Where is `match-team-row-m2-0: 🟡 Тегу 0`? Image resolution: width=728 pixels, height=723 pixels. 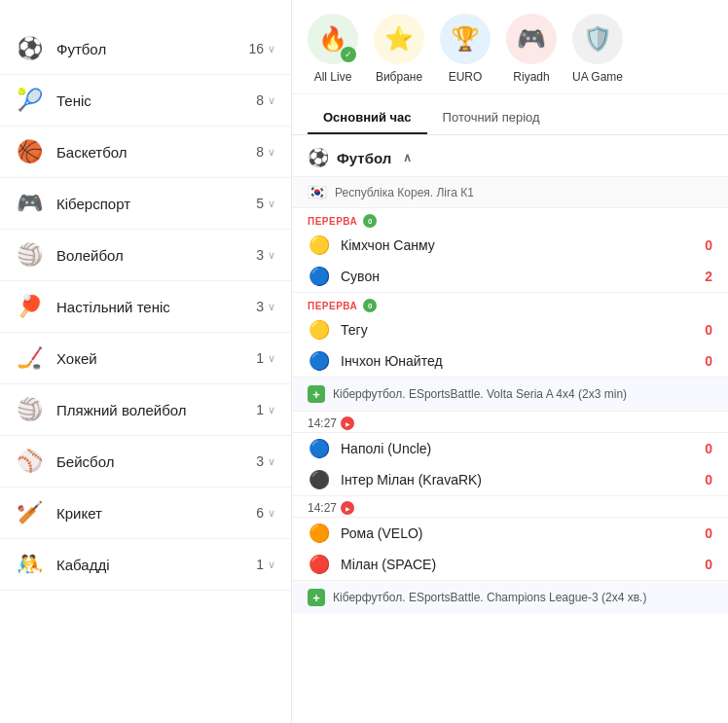
match-team-row-m2-0: 🟡 Тегу 0 is located at coordinates (510, 330).